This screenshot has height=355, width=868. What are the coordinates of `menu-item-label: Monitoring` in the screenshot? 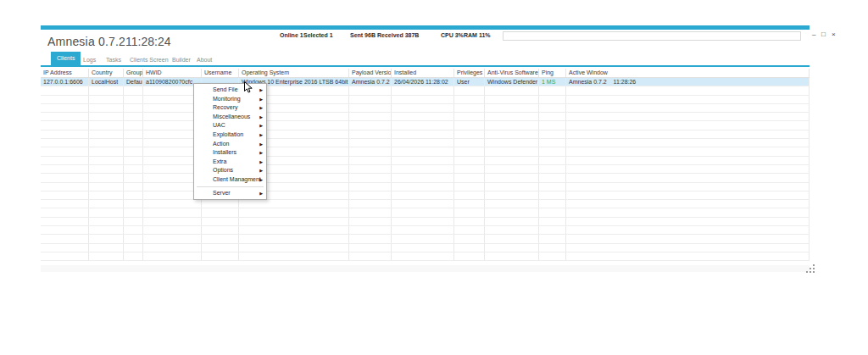 It's located at (227, 98).